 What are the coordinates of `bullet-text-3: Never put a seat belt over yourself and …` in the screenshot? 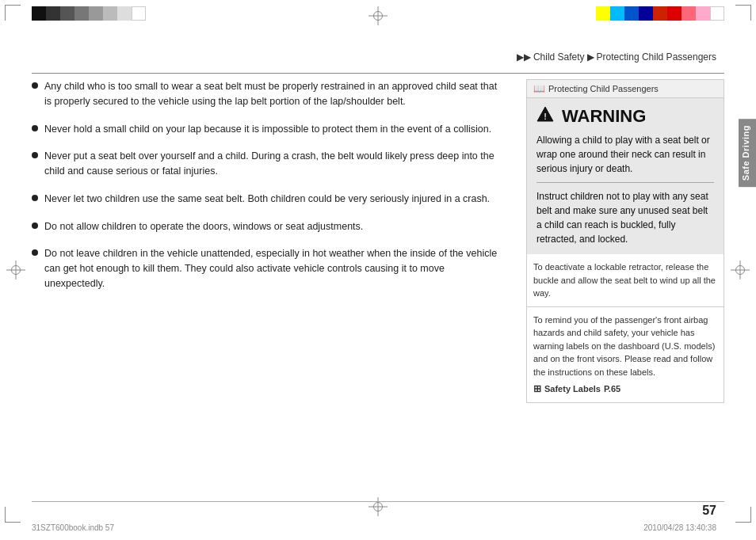 It's located at (273, 164).